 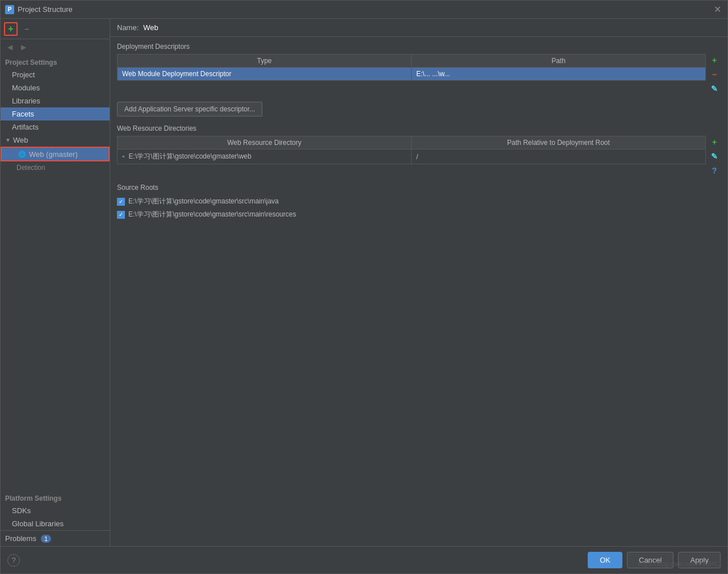 What do you see at coordinates (559, 157) in the screenshot?
I see `wr-row-path: /` at bounding box center [559, 157].